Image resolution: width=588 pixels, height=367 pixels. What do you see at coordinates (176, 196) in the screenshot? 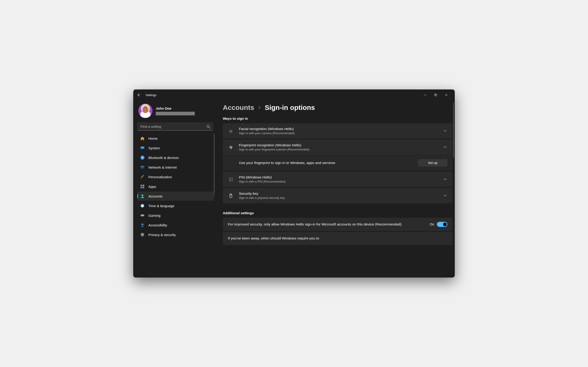
I see `nav-accounts: Accounts` at bounding box center [176, 196].